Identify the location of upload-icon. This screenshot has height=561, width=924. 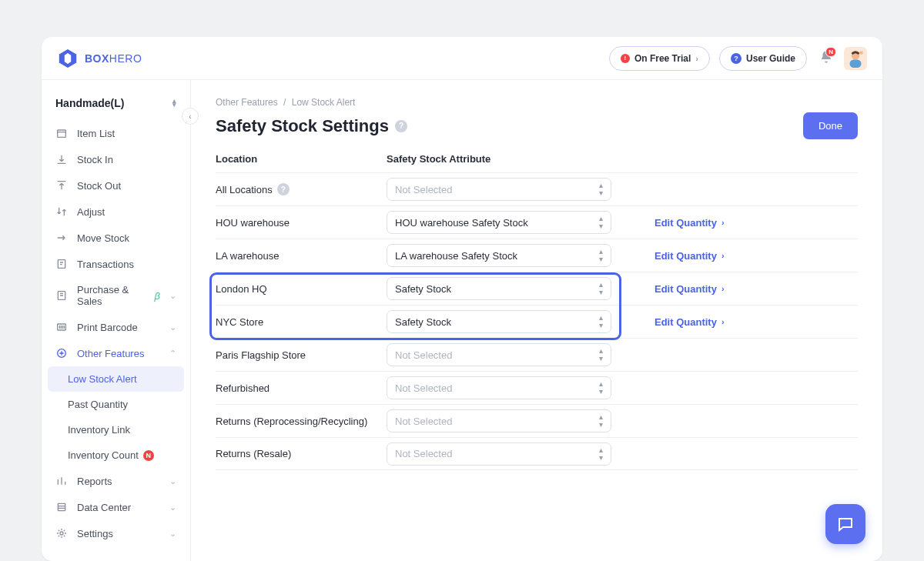
(62, 185).